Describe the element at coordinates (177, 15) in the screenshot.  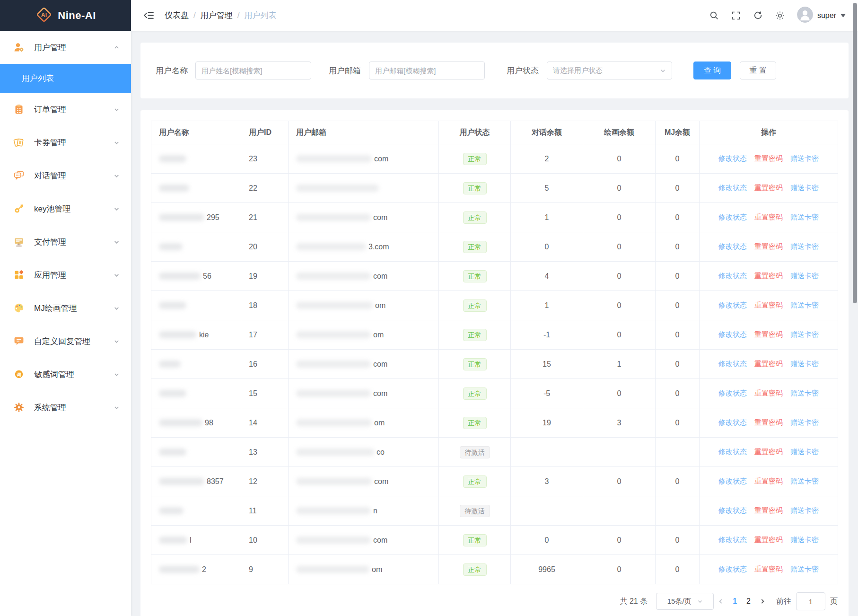
I see `breadcrumb-dashboard: 仪表盘` at that location.